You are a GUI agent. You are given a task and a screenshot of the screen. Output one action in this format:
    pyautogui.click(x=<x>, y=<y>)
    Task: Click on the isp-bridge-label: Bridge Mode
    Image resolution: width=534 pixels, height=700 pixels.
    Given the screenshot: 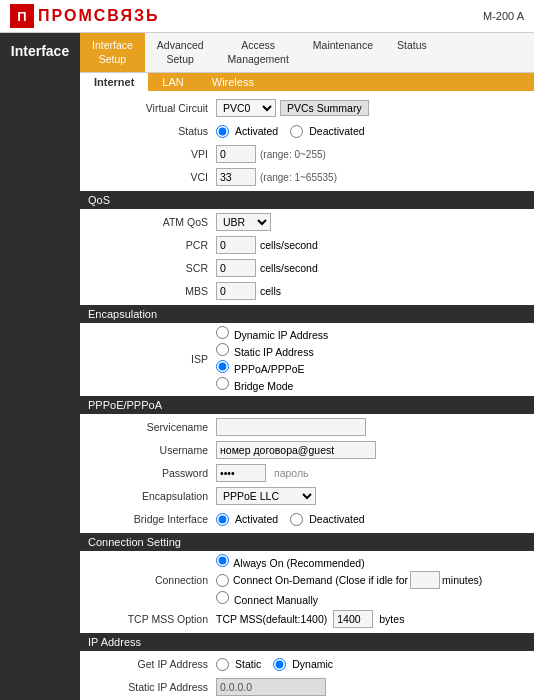 What is the action you would take?
    pyautogui.click(x=264, y=386)
    